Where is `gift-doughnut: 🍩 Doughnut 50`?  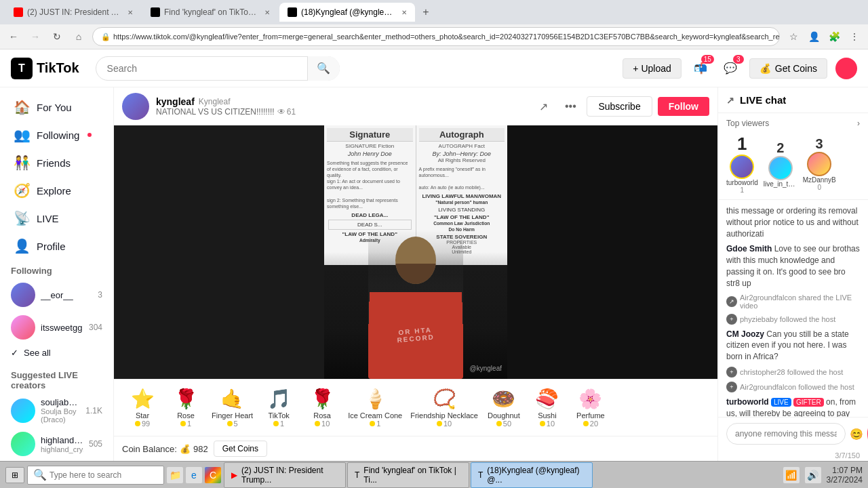
gift-doughnut: 🍩 Doughnut 50 is located at coordinates (504, 408).